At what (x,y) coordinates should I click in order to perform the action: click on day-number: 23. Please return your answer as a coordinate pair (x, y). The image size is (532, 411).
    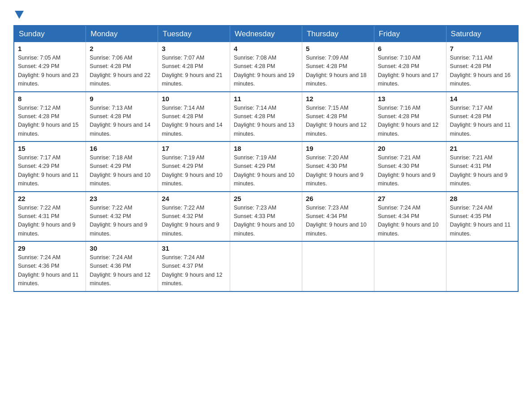
    Looking at the image, I should click on (122, 199).